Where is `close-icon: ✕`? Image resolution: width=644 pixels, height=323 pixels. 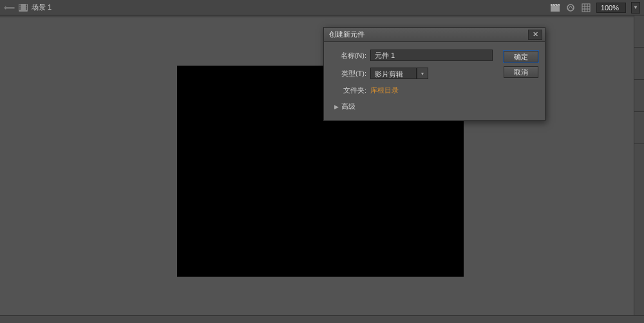
close-icon: ✕ is located at coordinates (535, 35).